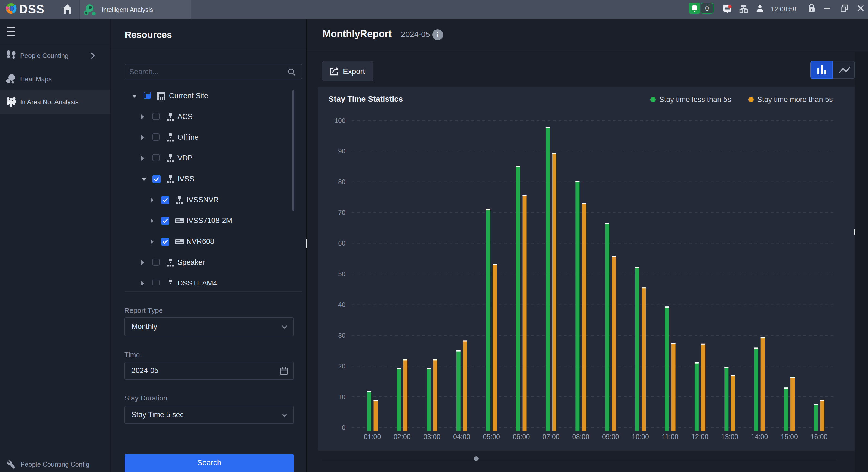  Describe the element at coordinates (366, 99) in the screenshot. I see `svg-text: Stay Time Statistics` at that location.